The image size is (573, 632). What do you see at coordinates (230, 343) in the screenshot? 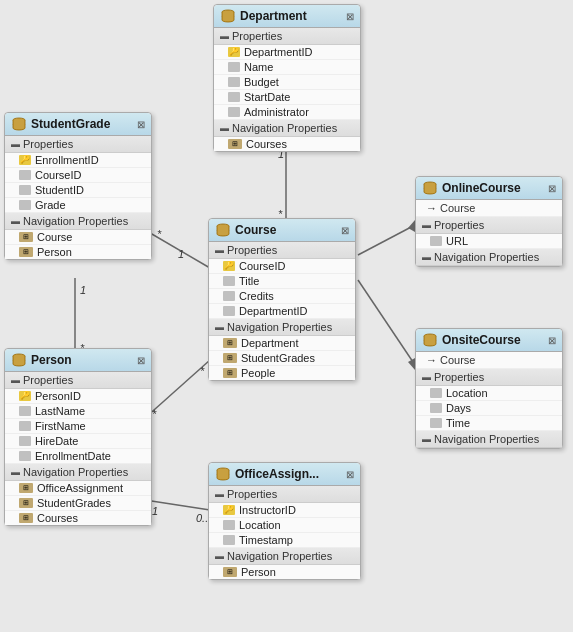
I see `nav-icon-course-1: ⊞` at bounding box center [230, 343].